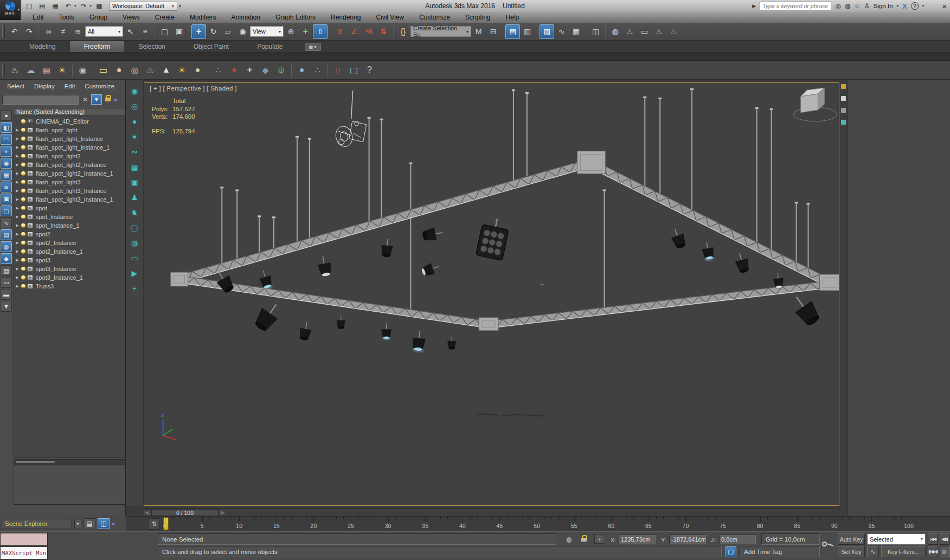 The height and width of the screenshot is (560, 950). Describe the element at coordinates (69, 260) in the screenshot. I see `scene-object-row: ▶spot3` at that location.